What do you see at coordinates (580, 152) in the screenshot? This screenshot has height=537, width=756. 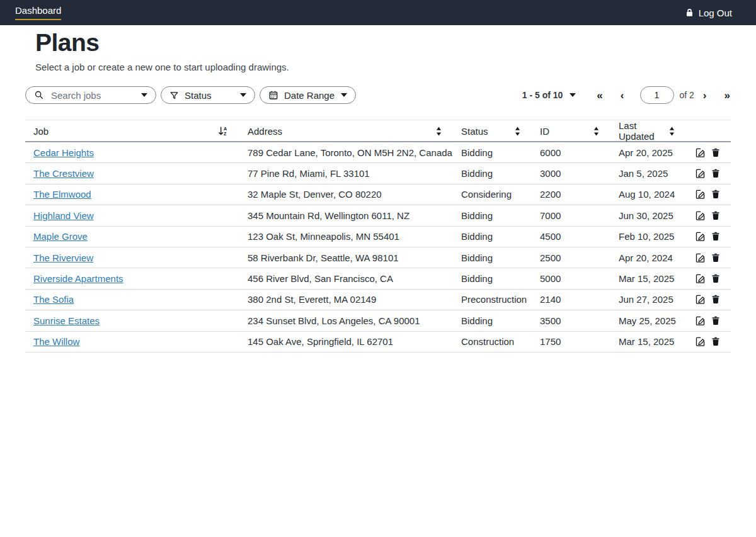 I see `id-cell: 6000` at bounding box center [580, 152].